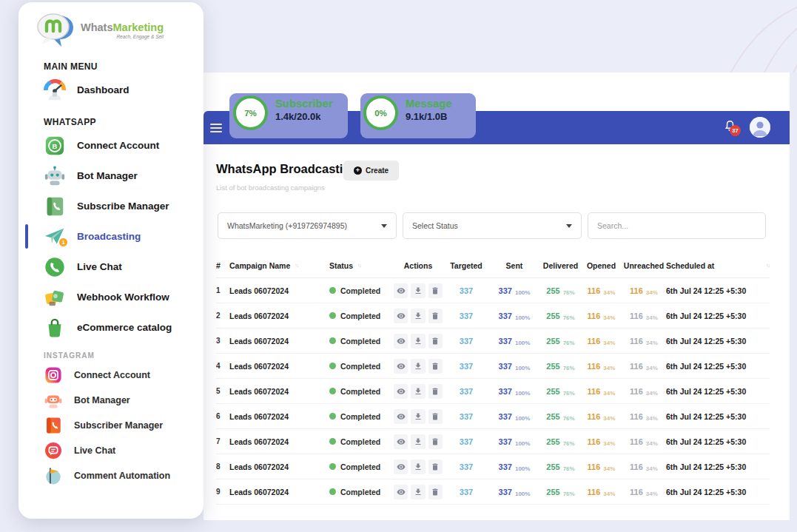 Image resolution: width=797 pixels, height=532 pixels. What do you see at coordinates (223, 466) in the screenshot?
I see `row-index: 8` at bounding box center [223, 466].